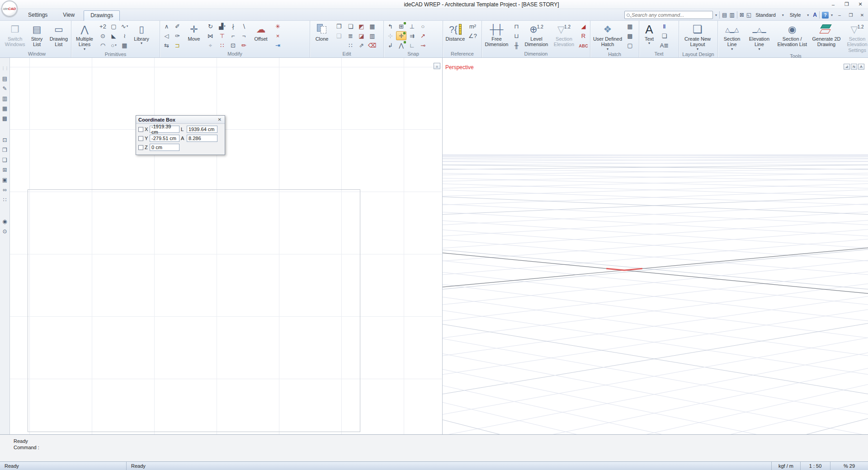 The height and width of the screenshot is (470, 868). What do you see at coordinates (202, 138) in the screenshot?
I see `a-value-field: 8.286` at bounding box center [202, 138].